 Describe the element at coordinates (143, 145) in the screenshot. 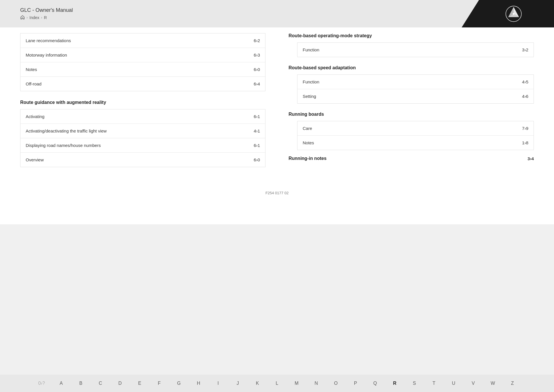

I see `table-row: Displaying road names/house numbers 6›1` at that location.